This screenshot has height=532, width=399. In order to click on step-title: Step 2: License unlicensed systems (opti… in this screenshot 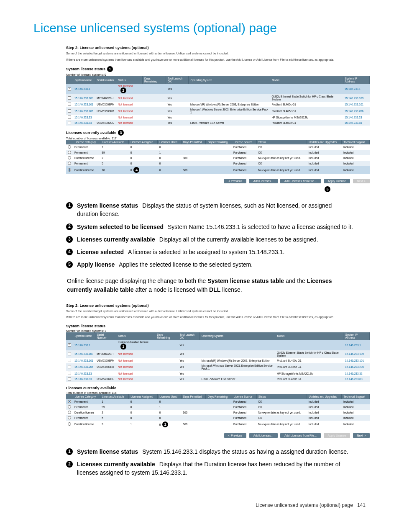, I will do `click(218, 48)`.